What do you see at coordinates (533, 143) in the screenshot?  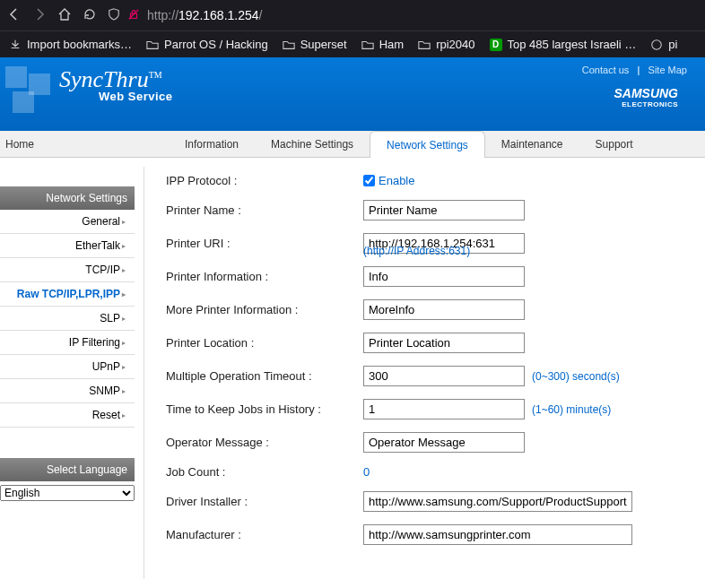 I see `nav-maintenance: Maintenance` at bounding box center [533, 143].